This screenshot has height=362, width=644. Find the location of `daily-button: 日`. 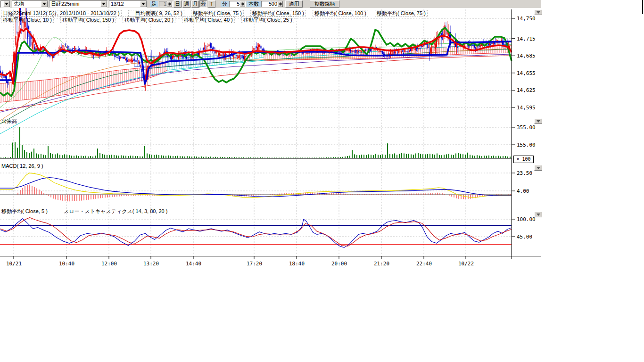

daily-button: 日 is located at coordinates (177, 4).